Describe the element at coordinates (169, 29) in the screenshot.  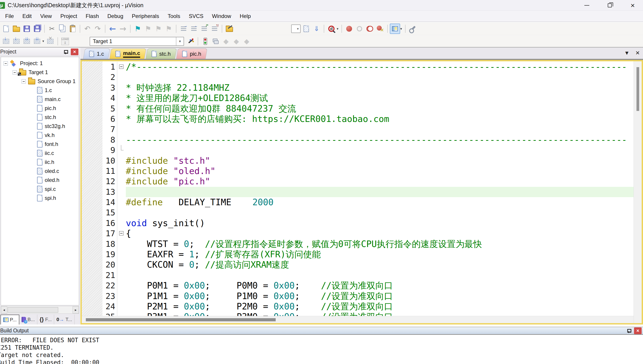
I see `clear-bookmarks-button: ⚑` at that location.